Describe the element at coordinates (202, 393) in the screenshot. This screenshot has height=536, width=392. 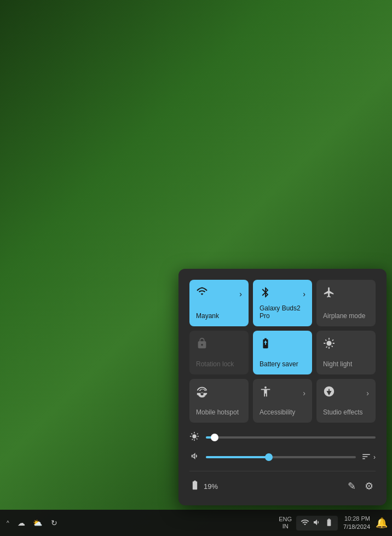
I see `hotspot-icon` at that location.